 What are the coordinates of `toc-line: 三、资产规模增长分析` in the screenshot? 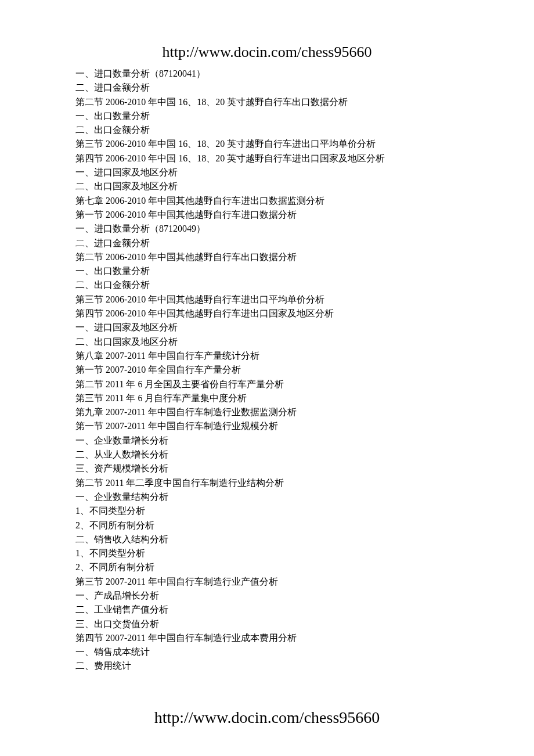 It's located at (273, 469).